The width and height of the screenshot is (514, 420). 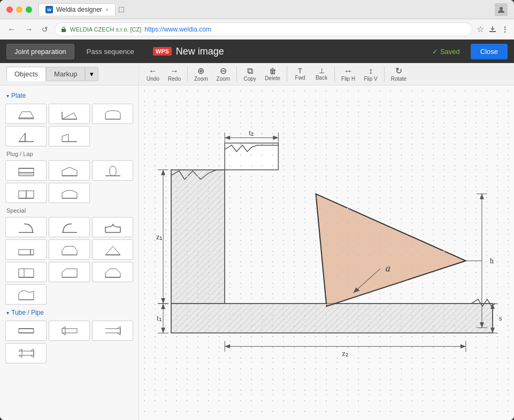 What do you see at coordinates (107, 10) in the screenshot?
I see `tab-close-button: ×` at bounding box center [107, 10].